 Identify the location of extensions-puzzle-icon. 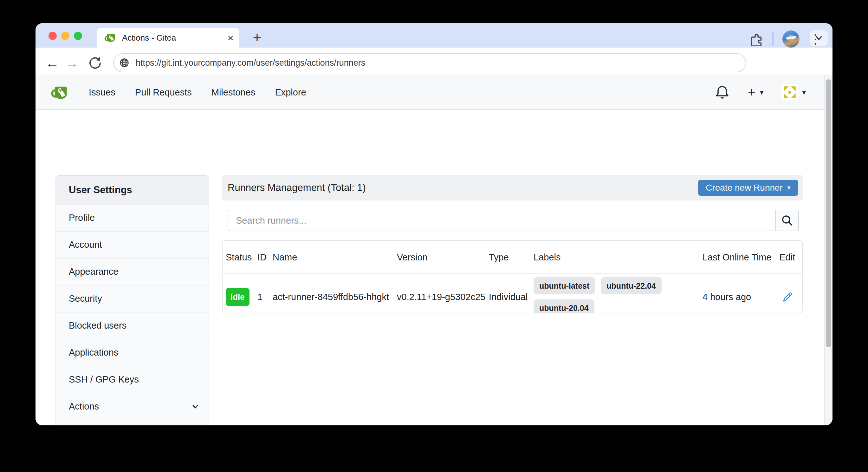
(756, 39).